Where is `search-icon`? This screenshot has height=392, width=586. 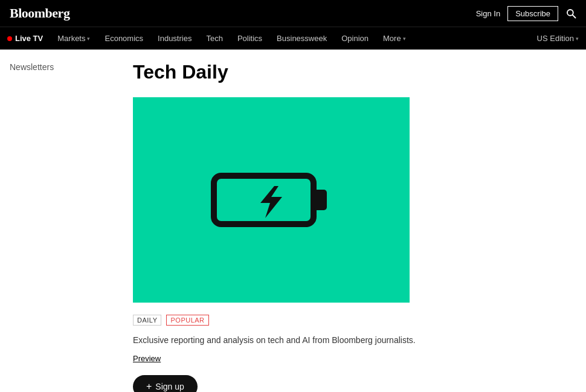
search-icon is located at coordinates (571, 13).